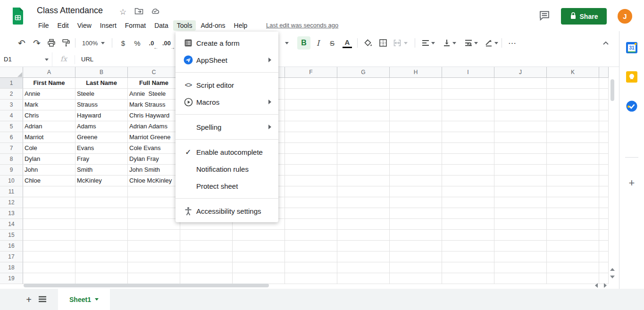 This screenshot has width=644, height=310. I want to click on paint-format-icon, so click(66, 43).